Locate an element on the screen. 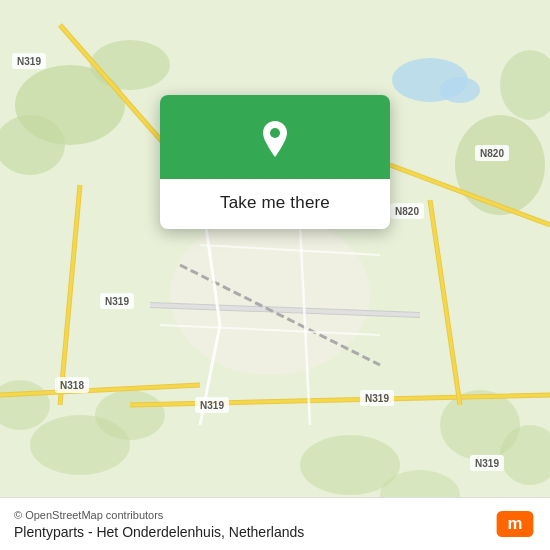 The height and width of the screenshot is (550, 550). moovit-logo-icon: m is located at coordinates (515, 524).